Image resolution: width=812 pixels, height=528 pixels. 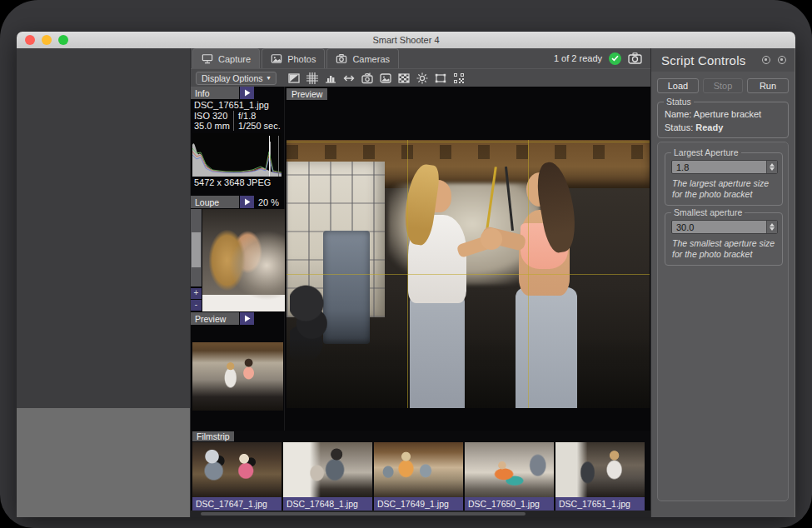 What do you see at coordinates (238, 182) in the screenshot?
I see `info-dimensions: 5472 x 3648 JPEG` at bounding box center [238, 182].